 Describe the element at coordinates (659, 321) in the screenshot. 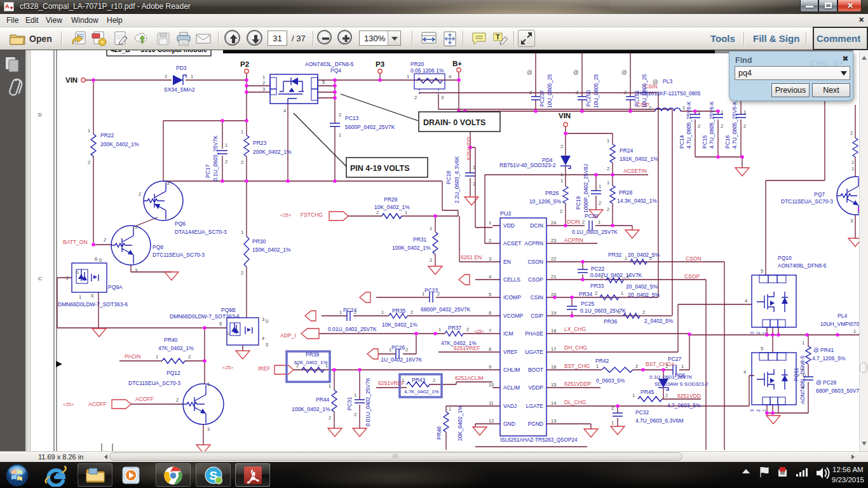

I see `svg-text: 2_0402_5%` at that location.